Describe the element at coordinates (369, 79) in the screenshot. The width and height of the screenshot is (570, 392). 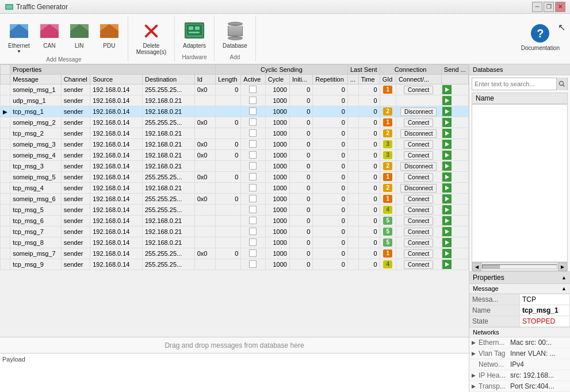
I see `th-time: Time` at that location.